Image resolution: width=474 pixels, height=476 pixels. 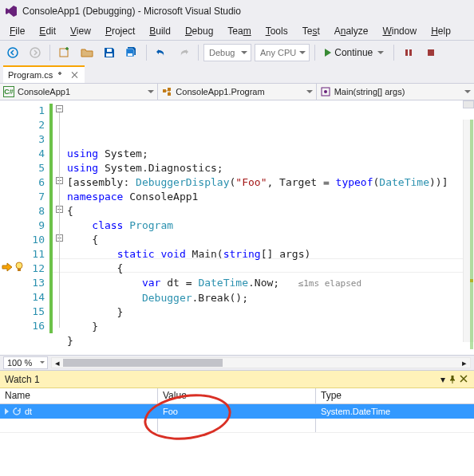 I want to click on tab-label: Program.cs, so click(x=30, y=75).